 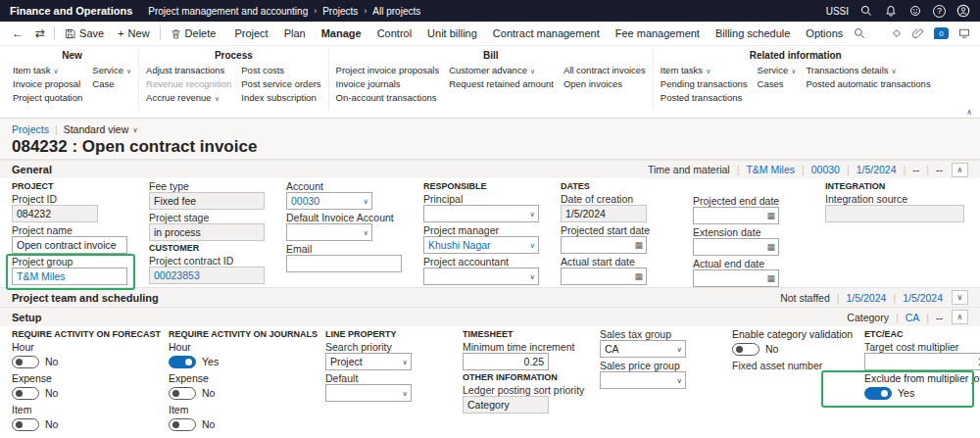 What do you see at coordinates (341, 33) in the screenshot?
I see `tab-manage: Manage` at bounding box center [341, 33].